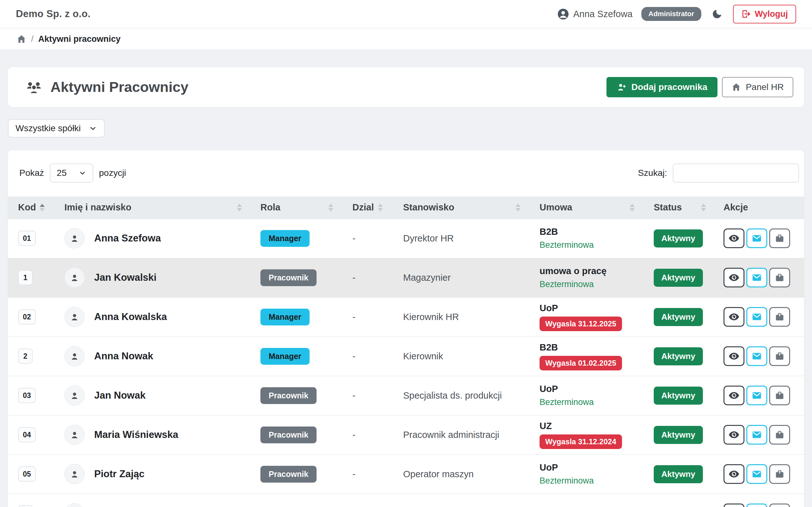 The image size is (812, 507). Describe the element at coordinates (56, 128) in the screenshot. I see `company-filter-select: Wszystkie spółki` at that location.